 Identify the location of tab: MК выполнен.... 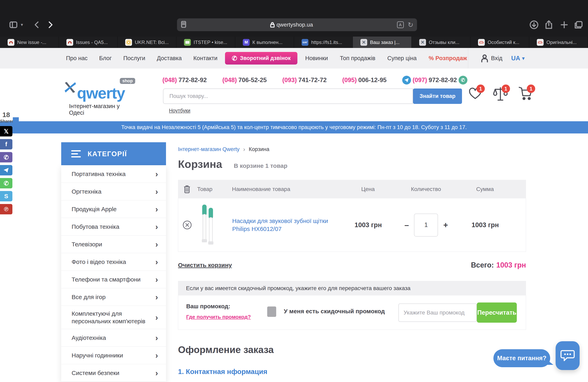
(265, 42).